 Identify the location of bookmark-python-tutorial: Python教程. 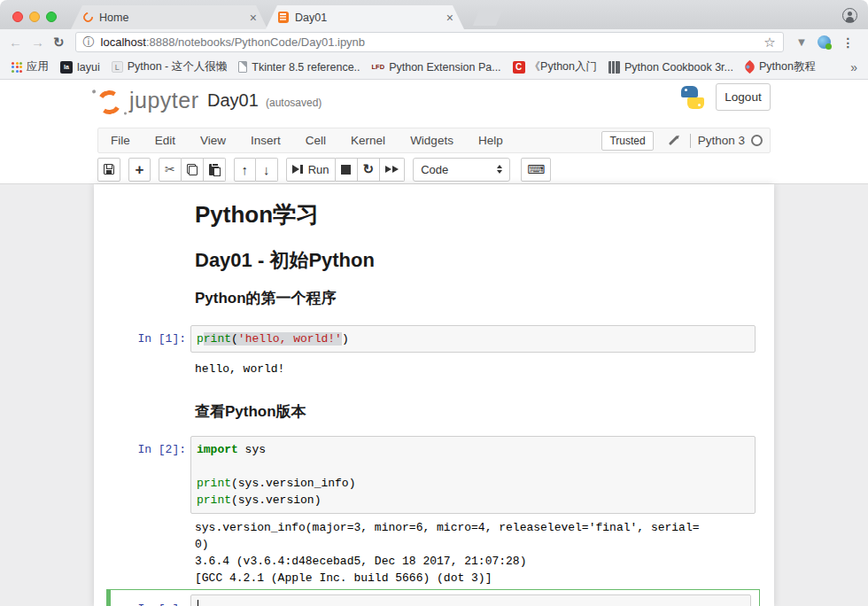
(780, 67).